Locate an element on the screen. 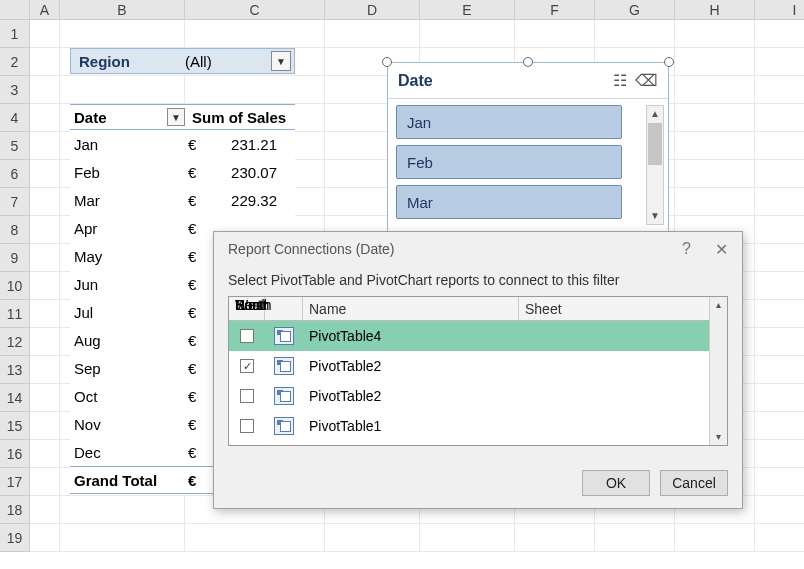  scroll-up-icon: ▴ is located at coordinates (718, 305).